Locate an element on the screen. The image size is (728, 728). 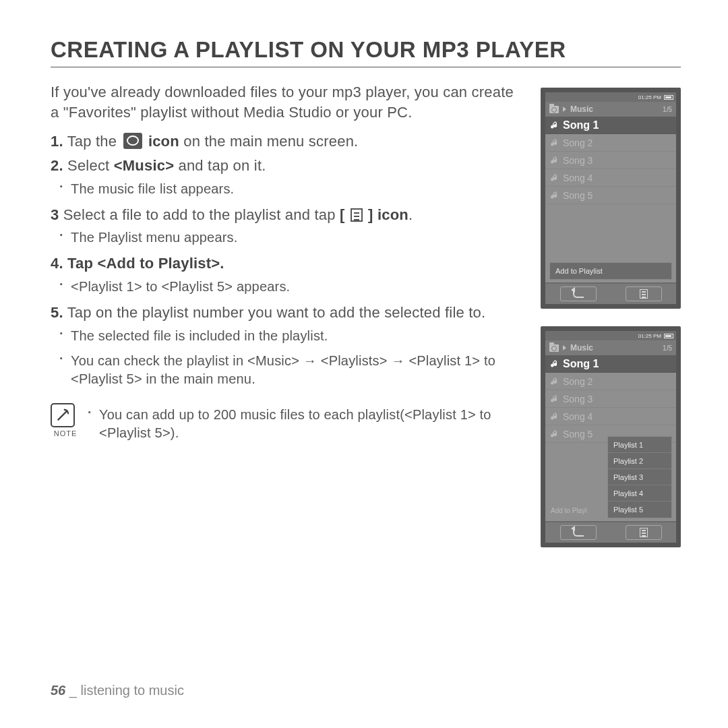
file-browser-icon is located at coordinates (133, 141).